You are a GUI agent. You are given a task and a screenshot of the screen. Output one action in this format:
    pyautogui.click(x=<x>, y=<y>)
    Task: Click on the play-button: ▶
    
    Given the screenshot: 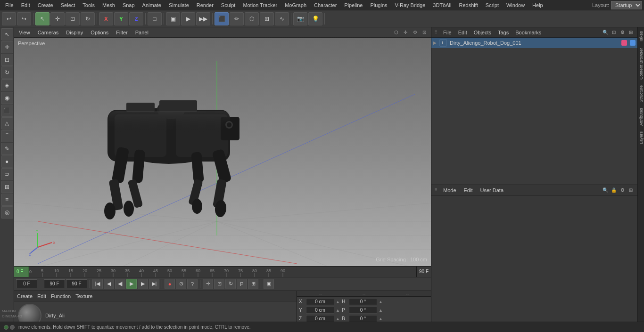 What is the action you would take?
    pyautogui.click(x=132, y=284)
    